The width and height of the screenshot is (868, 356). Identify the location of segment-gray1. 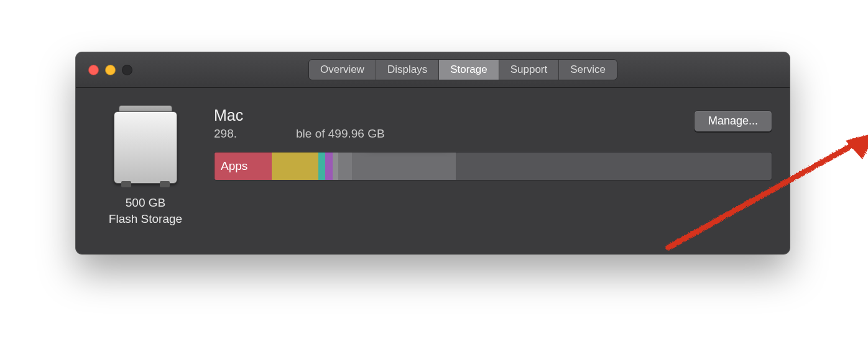
(336, 166).